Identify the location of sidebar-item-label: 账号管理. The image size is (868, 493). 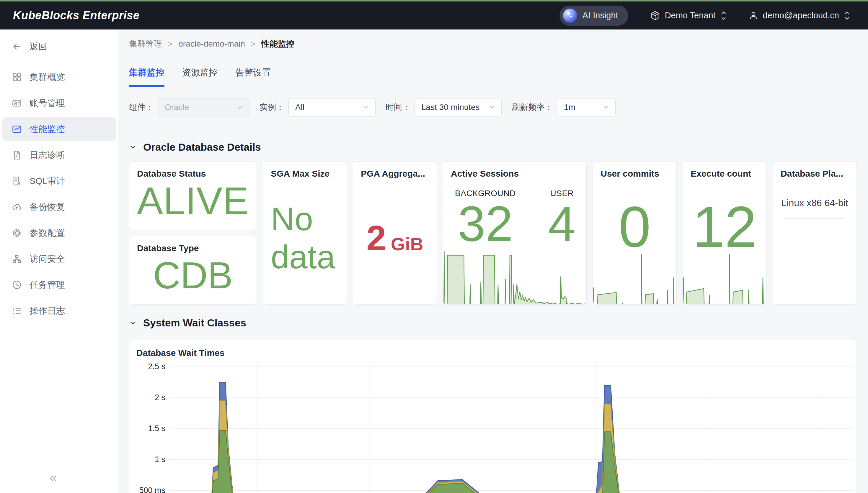
(47, 103).